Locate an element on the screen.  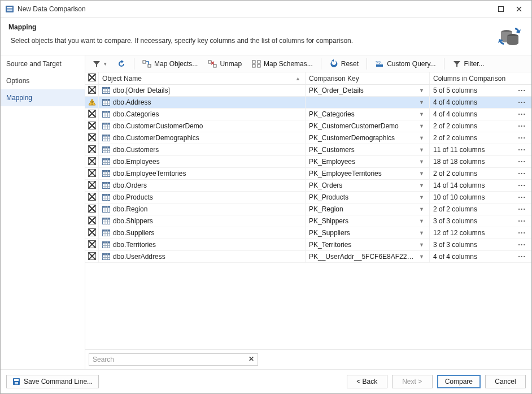
columns-cell: 12 of 12 columns··· is located at coordinates (481, 233).